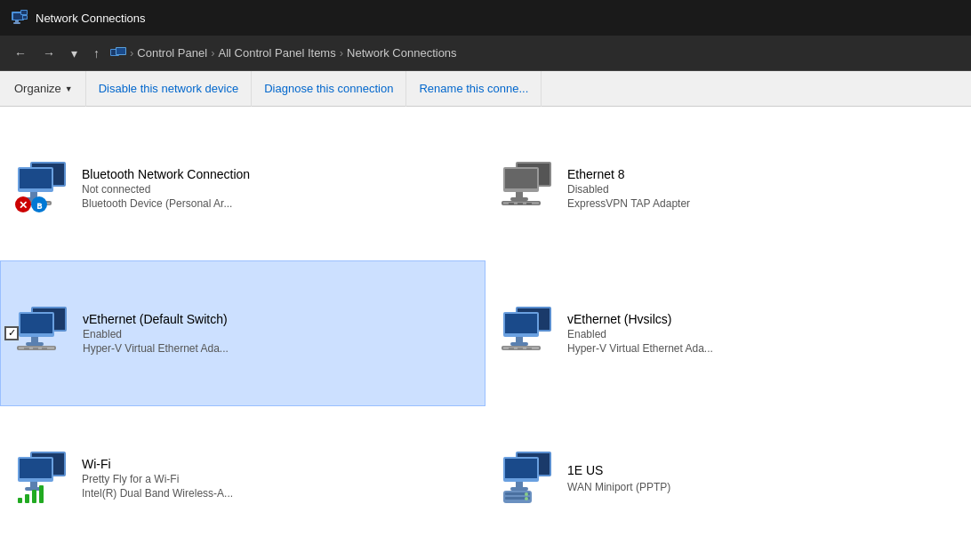 The width and height of the screenshot is (971, 560). Describe the element at coordinates (20, 53) in the screenshot. I see `back-button: ←` at that location.